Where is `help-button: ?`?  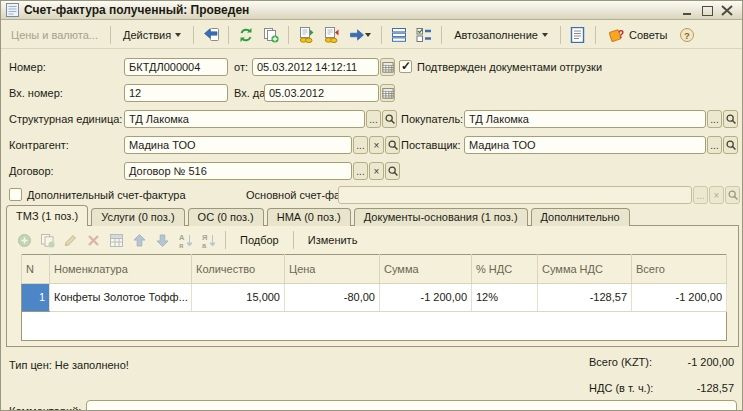 help-button: ? is located at coordinates (687, 35).